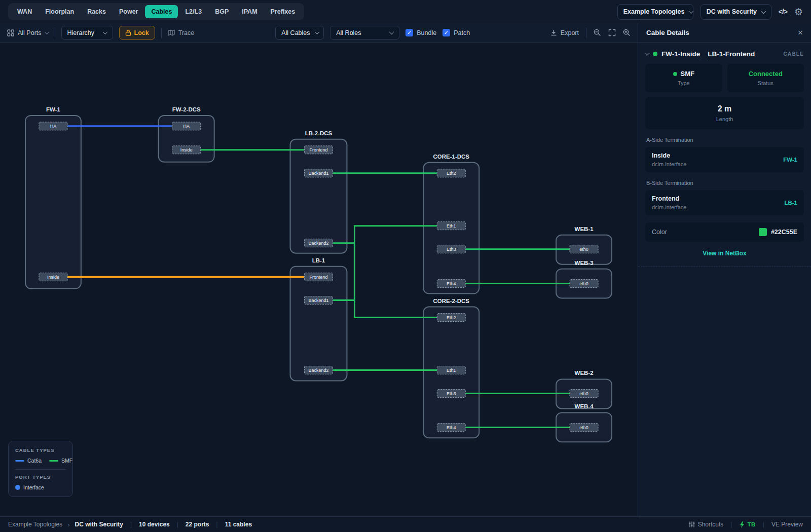 The height and width of the screenshot is (532, 811). What do you see at coordinates (41, 469) in the screenshot?
I see `divider` at bounding box center [41, 469].